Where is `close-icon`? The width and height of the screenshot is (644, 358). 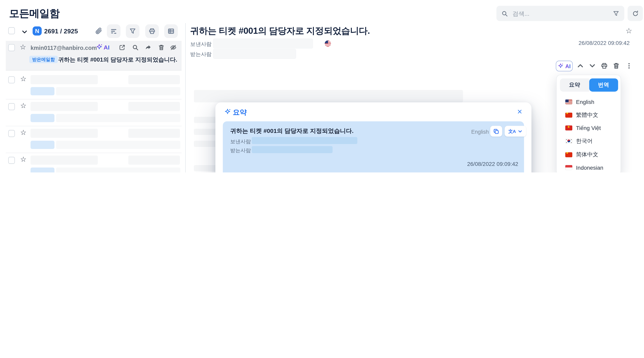 close-icon is located at coordinates (520, 112).